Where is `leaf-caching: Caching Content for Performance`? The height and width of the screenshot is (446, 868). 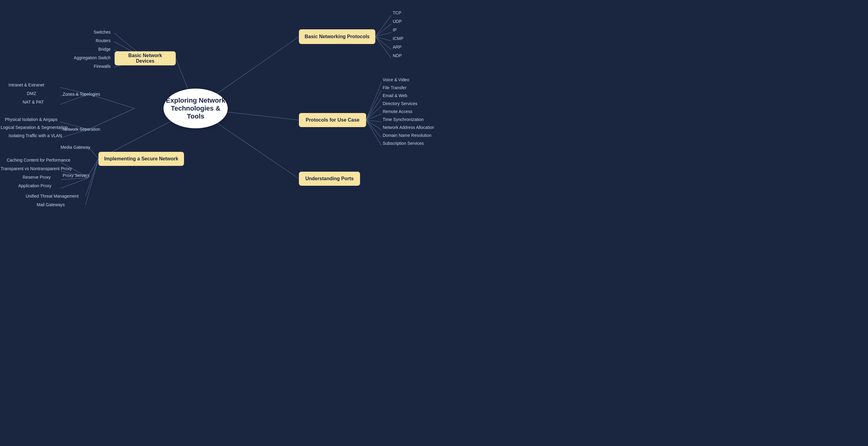 leaf-caching: Caching Content for Performance is located at coordinates (39, 160).